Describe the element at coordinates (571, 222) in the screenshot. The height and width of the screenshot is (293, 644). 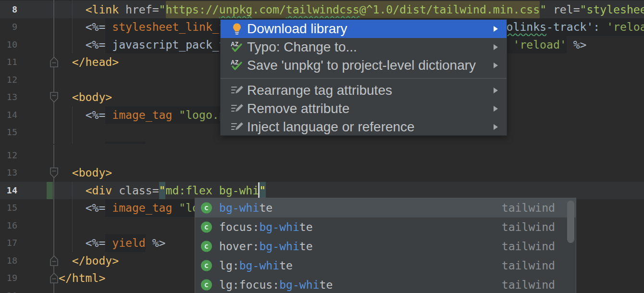
I see `scrollbar-thumb` at that location.